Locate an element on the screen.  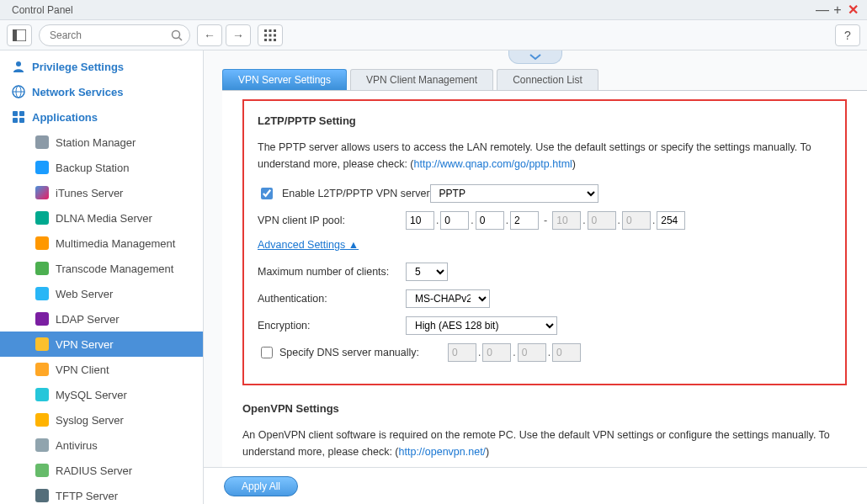
window-title: Control Panel is located at coordinates (411, 10).